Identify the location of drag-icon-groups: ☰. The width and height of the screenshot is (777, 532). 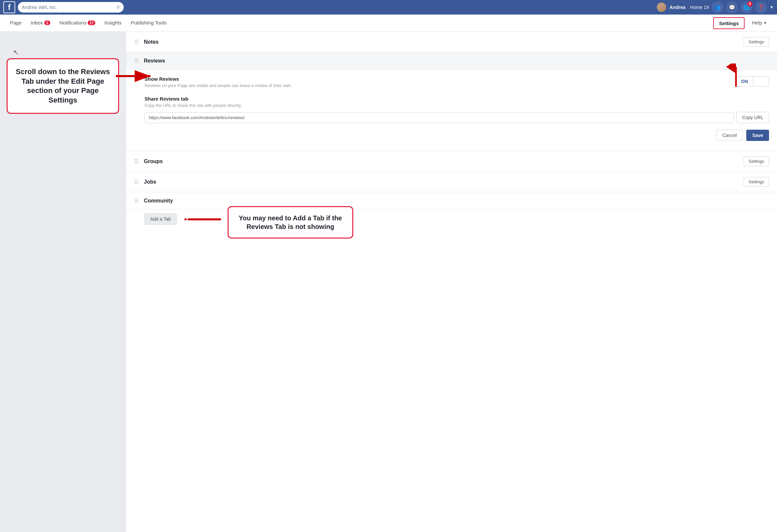
(136, 161).